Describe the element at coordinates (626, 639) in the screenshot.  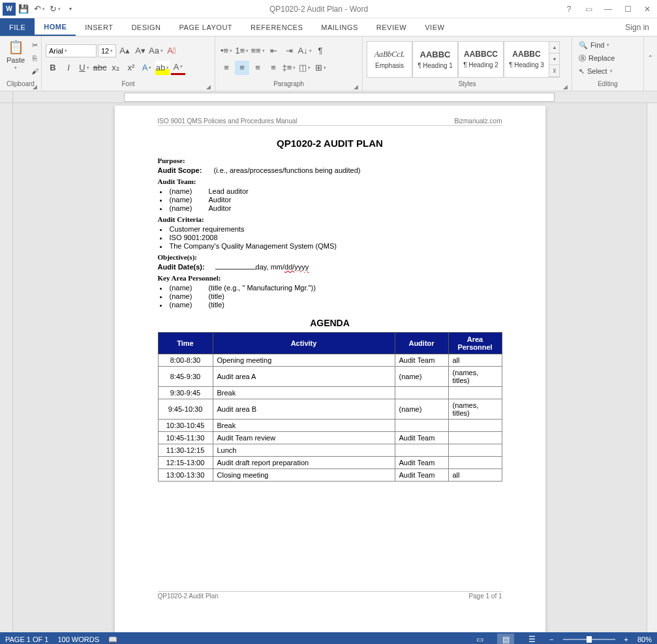
I see `zoom-in-icon: +` at that location.